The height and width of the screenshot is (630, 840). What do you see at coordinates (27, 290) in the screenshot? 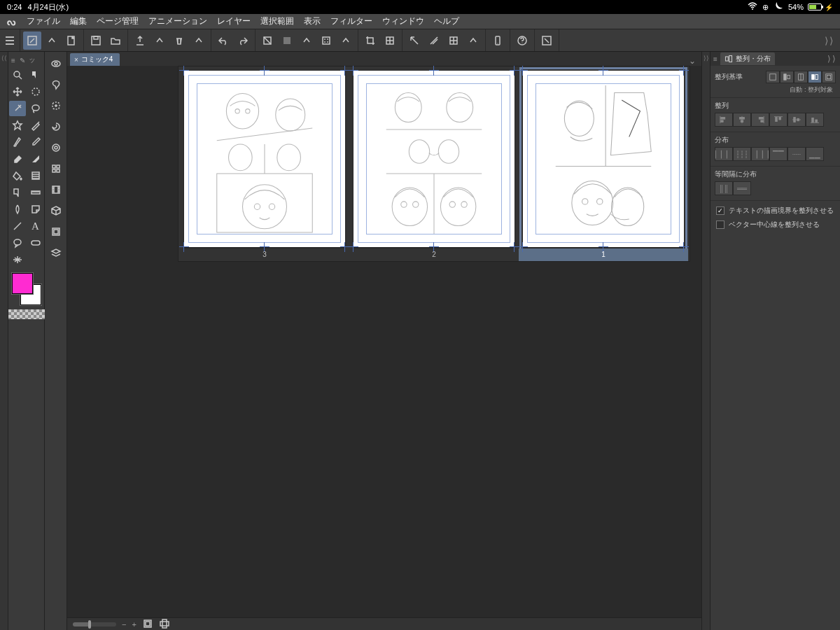
I see `color-swatch` at bounding box center [27, 290].